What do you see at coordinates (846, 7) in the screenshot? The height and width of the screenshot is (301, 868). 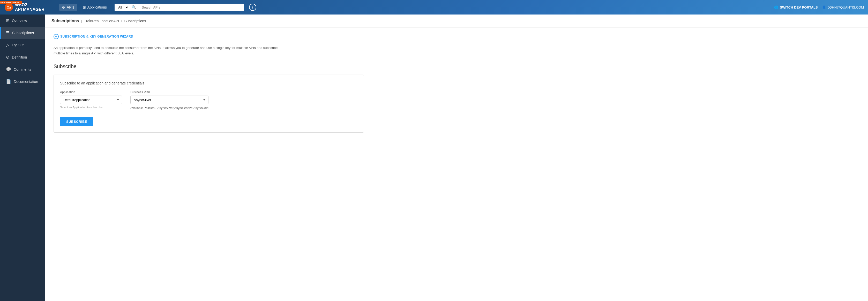 I see `user-label: JOHN@QUANTIS.COM` at bounding box center [846, 7].